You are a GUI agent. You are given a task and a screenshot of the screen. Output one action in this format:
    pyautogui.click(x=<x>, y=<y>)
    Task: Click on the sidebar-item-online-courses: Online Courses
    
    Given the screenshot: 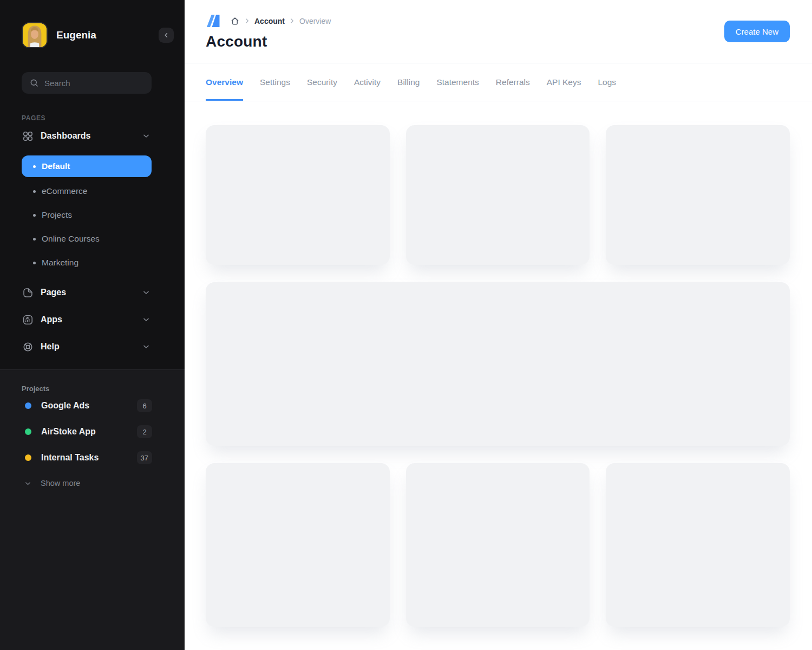 What is the action you would take?
    pyautogui.click(x=87, y=239)
    